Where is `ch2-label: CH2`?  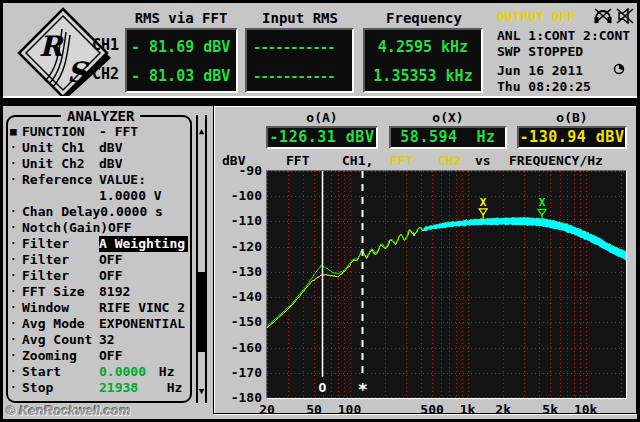 ch2-label: CH2 is located at coordinates (106, 74).